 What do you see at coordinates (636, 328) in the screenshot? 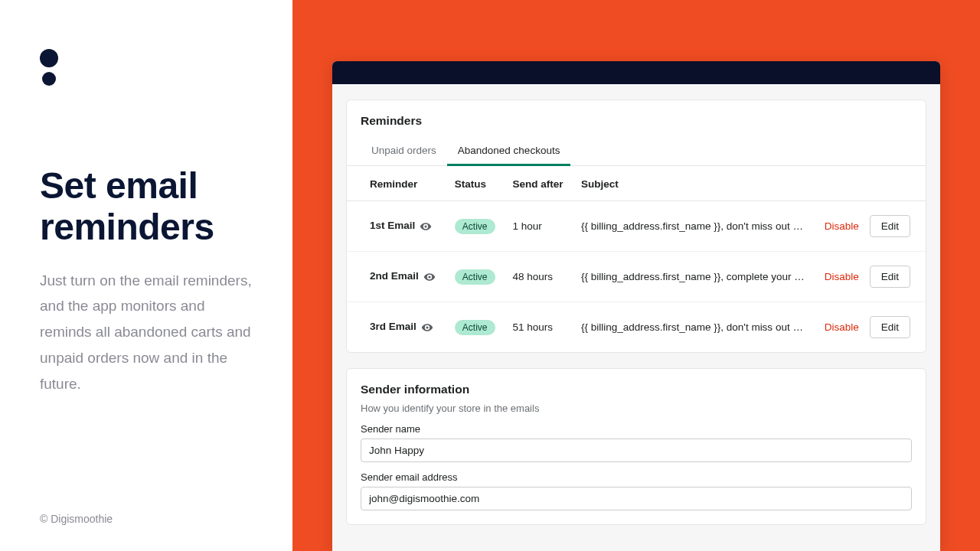
I see `table-row: 3rd EmailActive51 hours{{ billing_addres…` at bounding box center [636, 328].